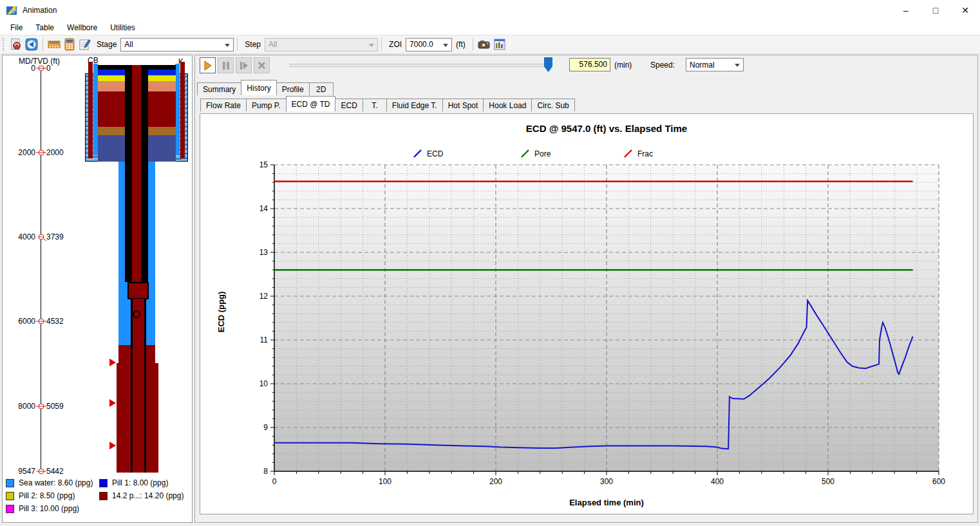 Image resolution: width=980 pixels, height=526 pixels. I want to click on subtab-ecd-td: ECD @ TD, so click(311, 104).